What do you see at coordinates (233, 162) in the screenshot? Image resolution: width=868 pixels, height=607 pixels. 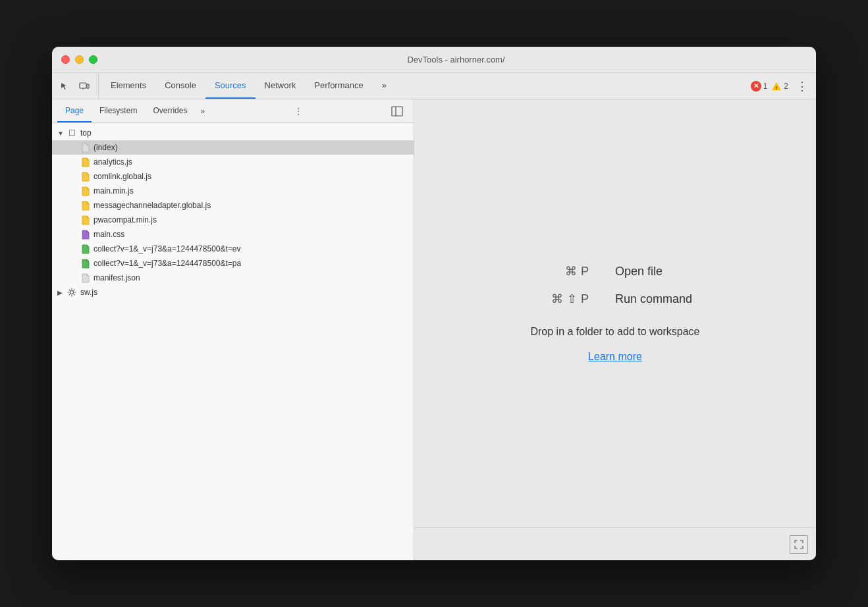 I see `tree-item-analytics: analytics.js` at bounding box center [233, 162].